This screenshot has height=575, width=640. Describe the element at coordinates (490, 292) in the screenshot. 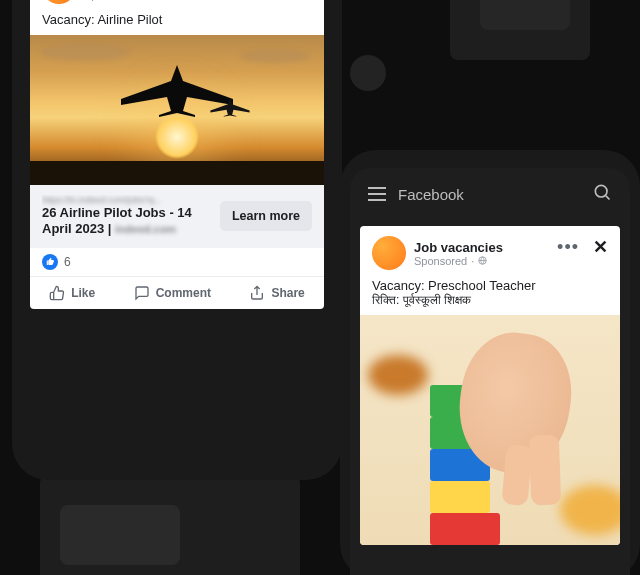

I see `post-text: Vacancy: Preschool Teacher रिक्ति: पूर्व…` at that location.